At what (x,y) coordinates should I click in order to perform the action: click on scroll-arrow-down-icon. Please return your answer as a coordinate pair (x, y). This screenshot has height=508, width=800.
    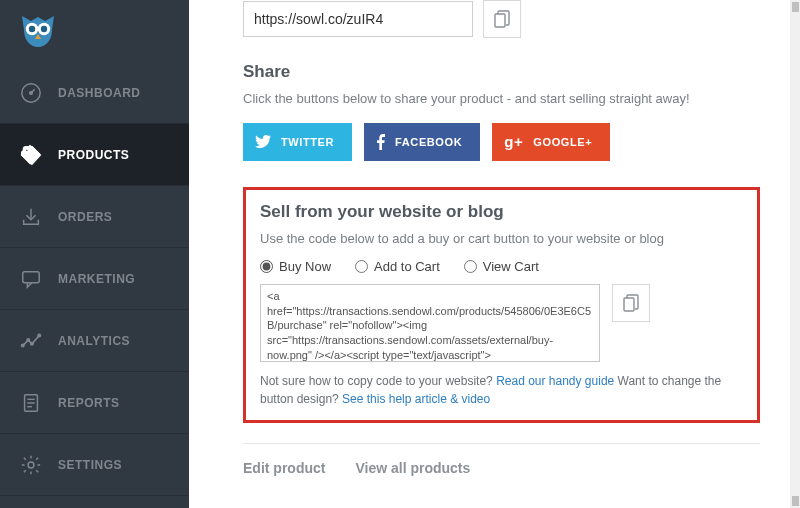
    Looking at the image, I should click on (796, 501).